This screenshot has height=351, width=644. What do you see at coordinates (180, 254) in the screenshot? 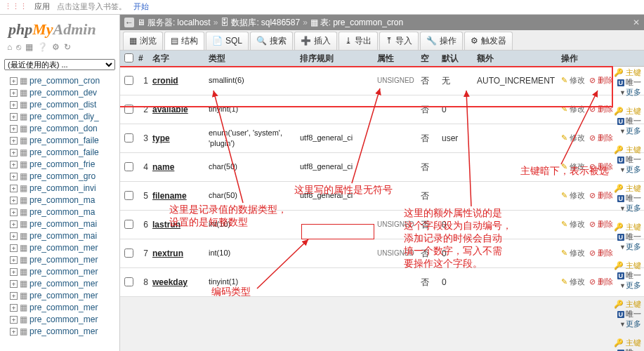
I see `column-name: nextrun` at bounding box center [180, 254].